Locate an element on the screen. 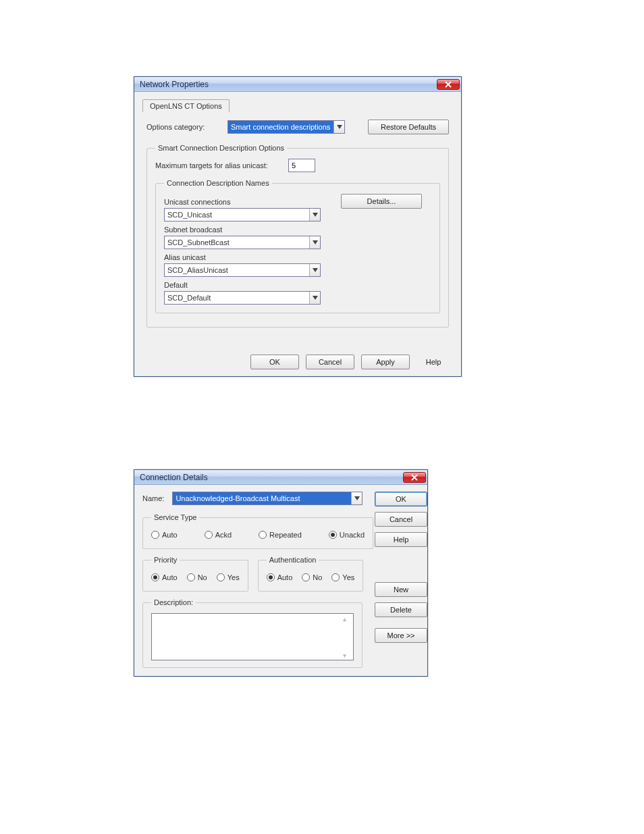 The width and height of the screenshot is (644, 834). alias-unicast-combo: SCD_AliasUnicast is located at coordinates (242, 270).